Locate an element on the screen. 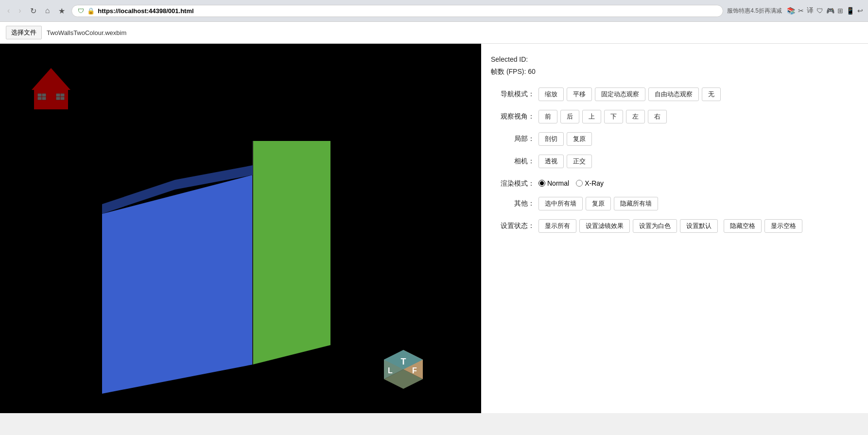 The width and height of the screenshot is (868, 435). other-restore-button: 复原 is located at coordinates (598, 204).